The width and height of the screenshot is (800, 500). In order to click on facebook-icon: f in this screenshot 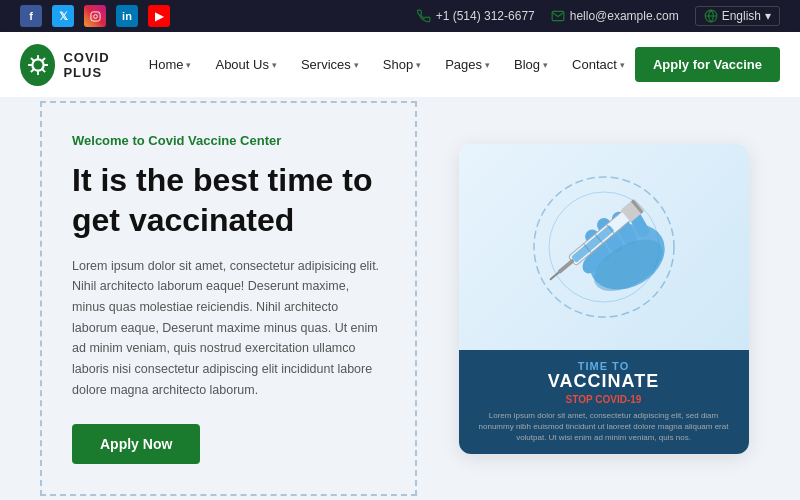, I will do `click(31, 16)`.